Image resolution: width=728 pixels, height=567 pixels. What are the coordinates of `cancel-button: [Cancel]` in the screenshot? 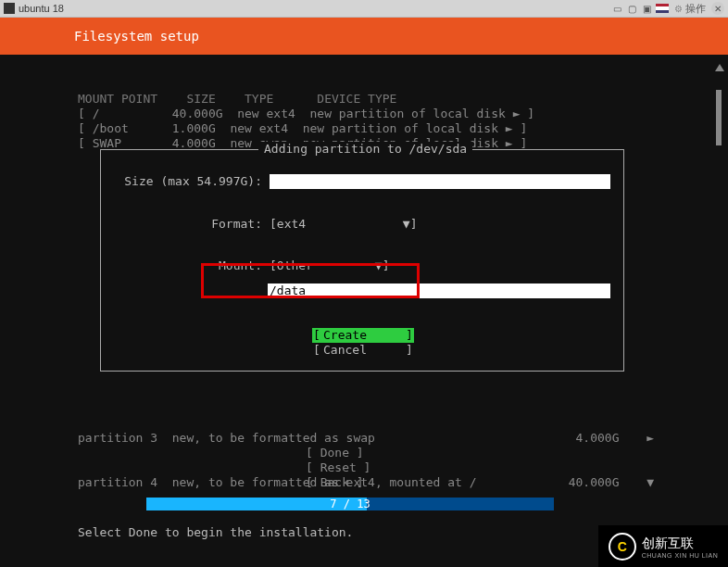 It's located at (363, 350).